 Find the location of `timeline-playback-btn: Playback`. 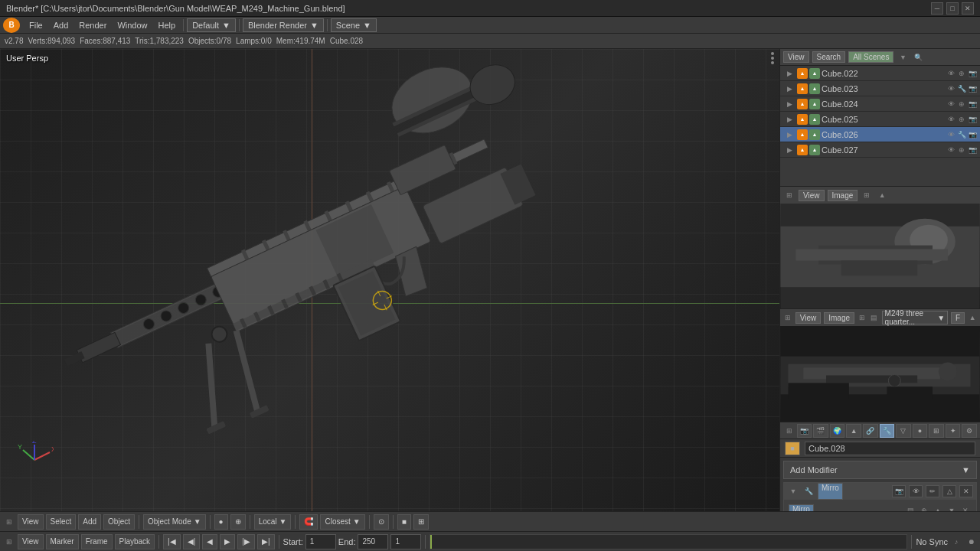

timeline-playback-btn: Playback is located at coordinates (135, 542).